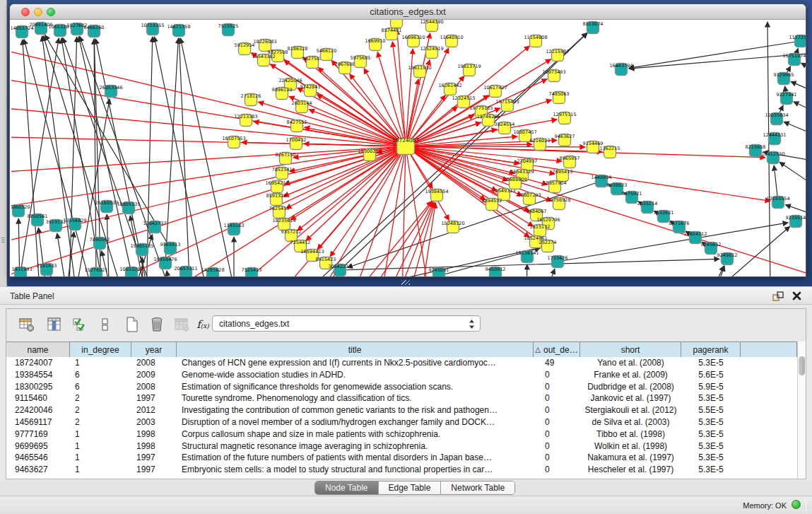 The height and width of the screenshot is (514, 812). Describe the element at coordinates (355, 375) in the screenshot. I see `cell-title: Genome-wide association studies in ADHD.` at that location.